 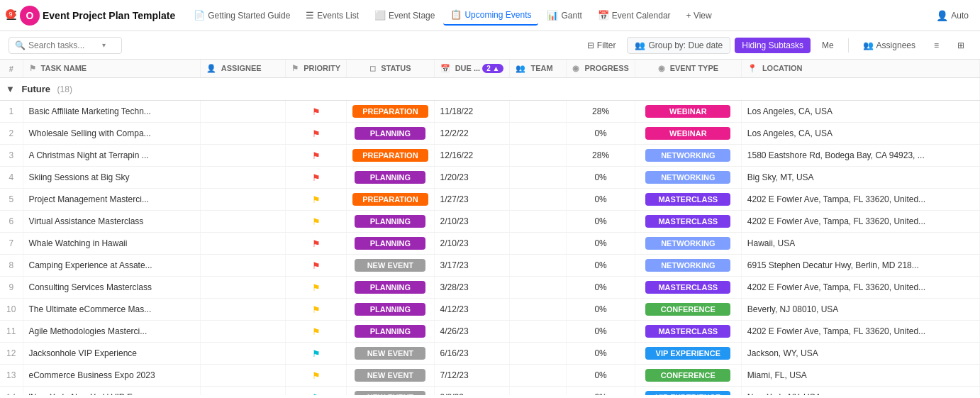 I want to click on table-row: 12 Jacksonhole VIP Experience ⚑ NEW EVEN…, so click(x=490, y=353).